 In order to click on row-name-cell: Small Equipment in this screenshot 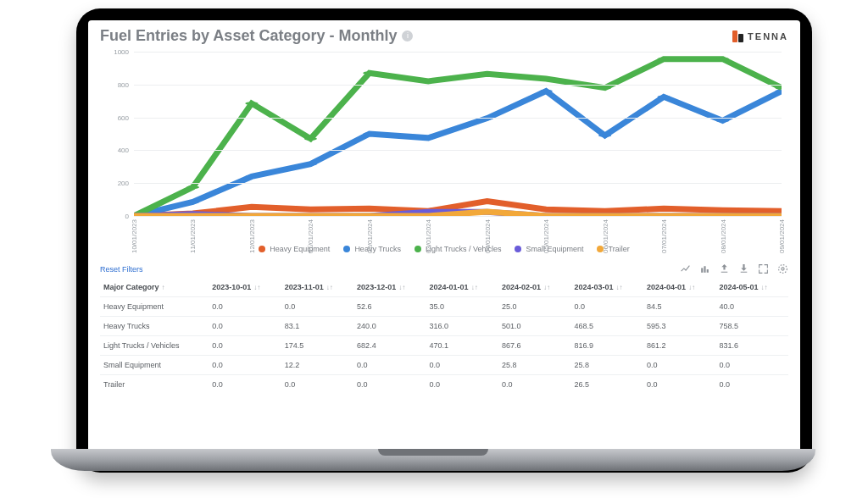, I will do `click(154, 366)`.